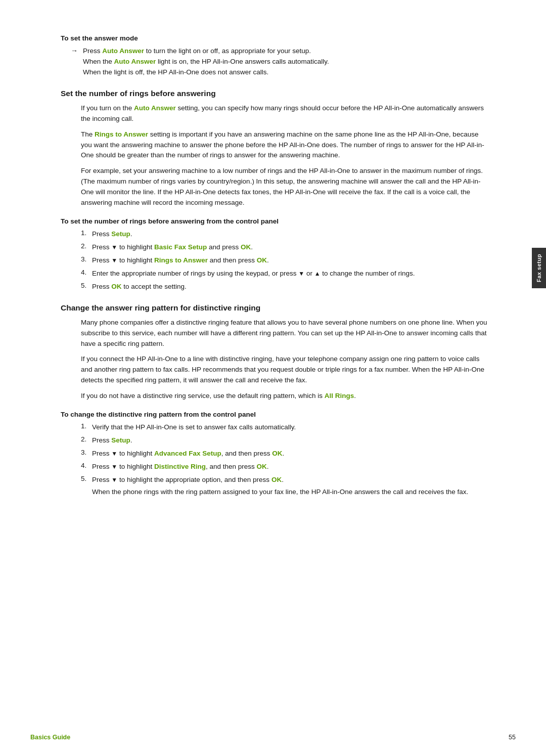 Image resolution: width=546 pixels, height=756 pixels. I want to click on up-arrow-icon-1: ▲, so click(317, 274).